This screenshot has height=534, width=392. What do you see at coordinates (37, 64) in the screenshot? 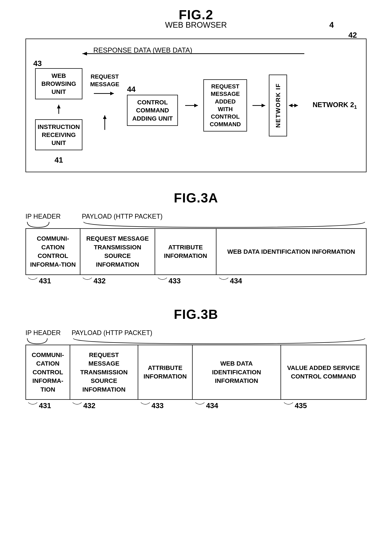
I see `fig2-label-43: 43` at bounding box center [37, 64].